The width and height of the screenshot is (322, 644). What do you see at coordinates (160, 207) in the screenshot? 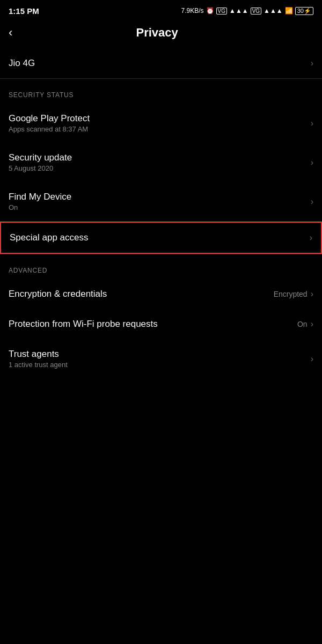
I see `find-my-device-subtitle: On` at bounding box center [160, 207].